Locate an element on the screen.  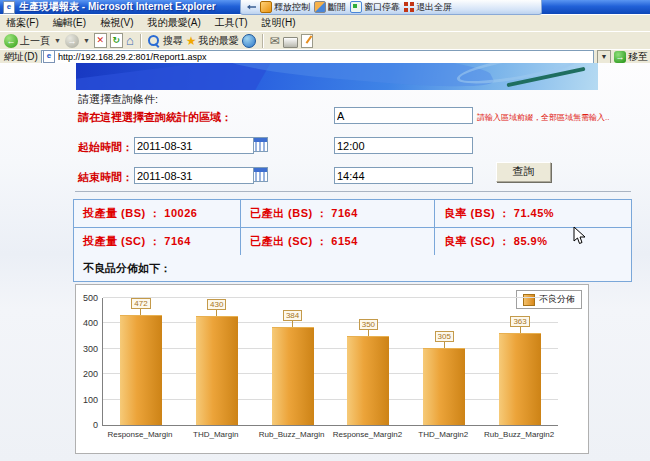
y-tick-label: 500 is located at coordinates (87, 298).